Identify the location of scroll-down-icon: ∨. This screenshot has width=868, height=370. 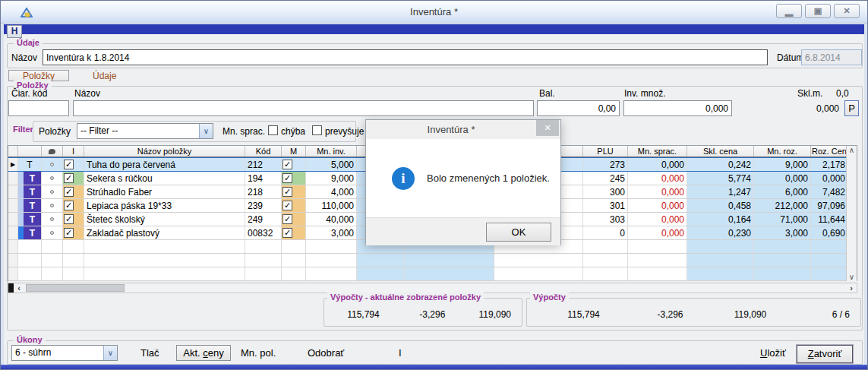
(852, 277).